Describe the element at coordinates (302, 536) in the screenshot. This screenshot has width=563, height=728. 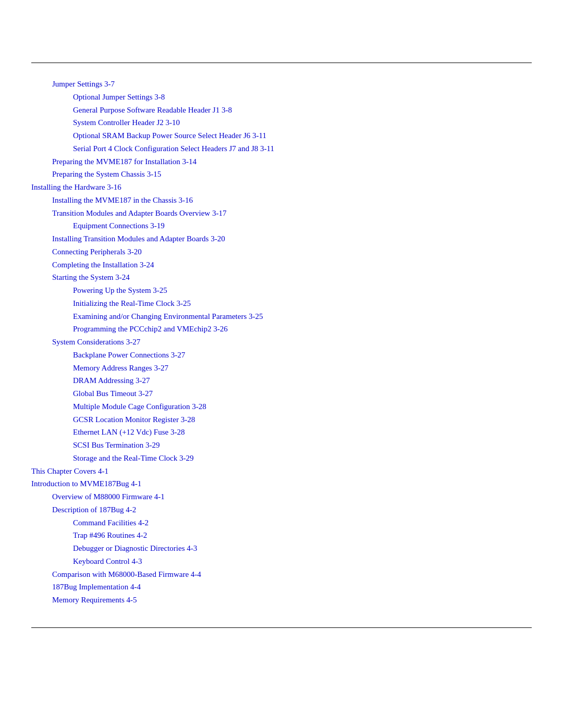
I see `toc-entry: Trap #496 Routines 4-2` at that location.